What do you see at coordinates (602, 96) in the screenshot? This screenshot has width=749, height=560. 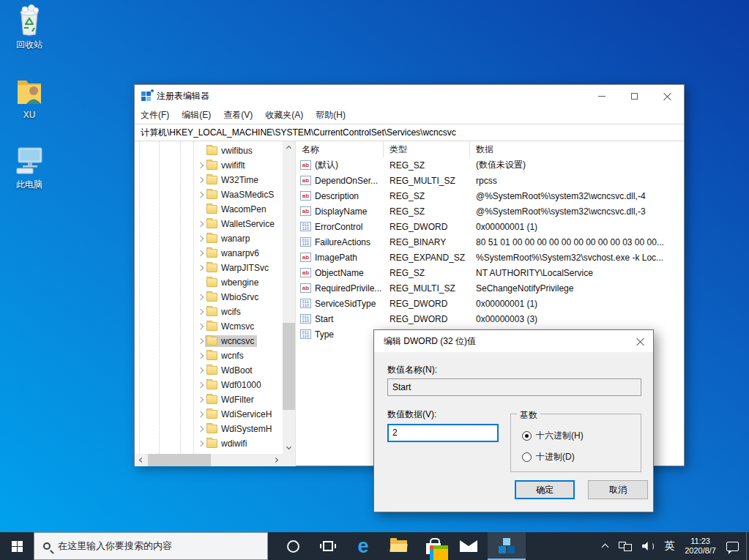 I see `minimize-button` at bounding box center [602, 96].